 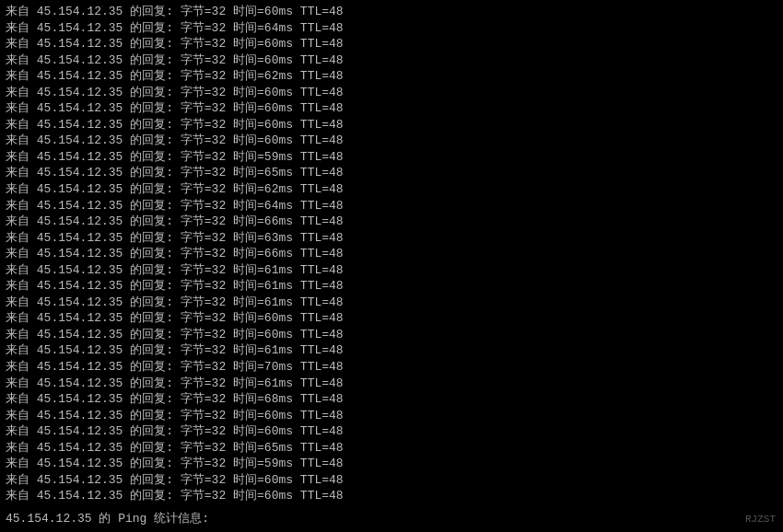 I want to click on ping-line: 来自 45.154.12.35 的回复: 字节=32 时间=68ms TTL=4…, so click(x=392, y=399).